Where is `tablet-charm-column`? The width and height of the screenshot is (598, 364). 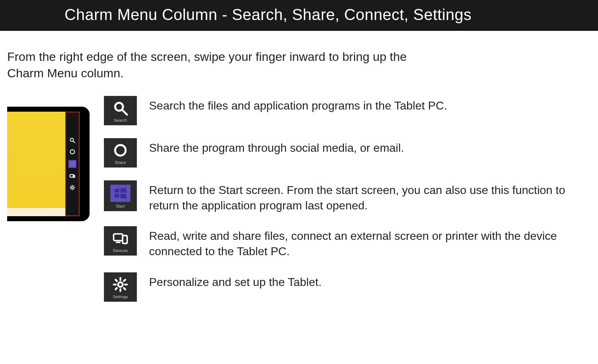 tablet-charm-column is located at coordinates (72, 164).